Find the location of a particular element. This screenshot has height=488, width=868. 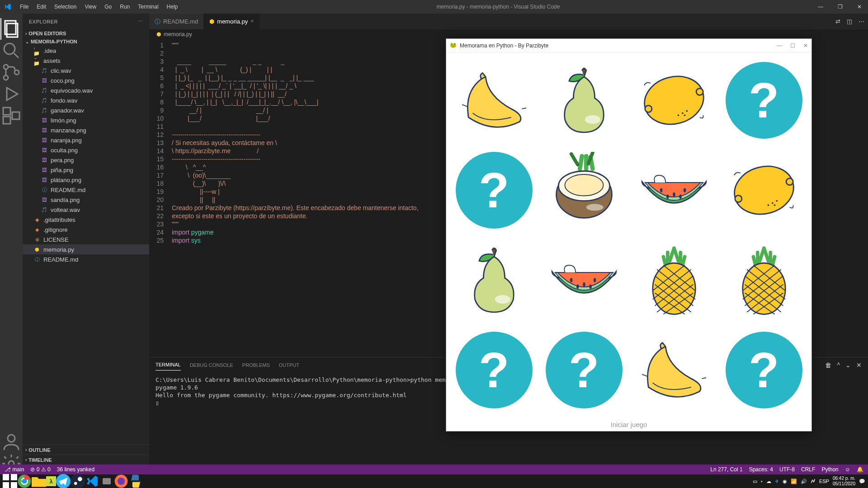

firefox-icon is located at coordinates (121, 481).